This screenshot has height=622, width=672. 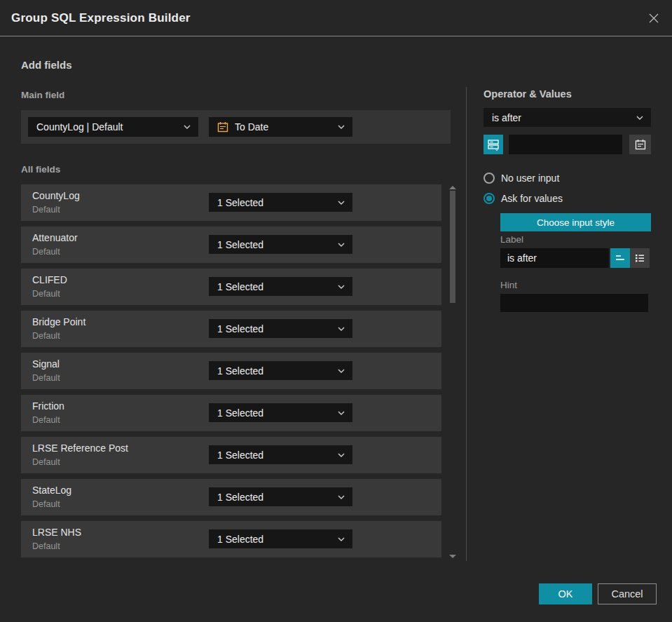 I want to click on main-field-dropdown: CountyLog | Default, so click(x=114, y=127).